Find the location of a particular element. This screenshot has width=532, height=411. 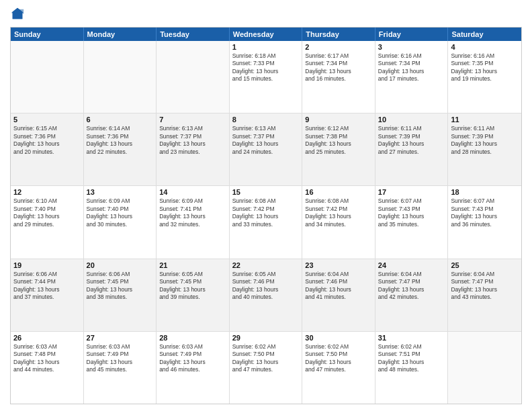

day-cell-22: 22Sunrise: 6:05 AM Sunset: 7:46 PM Dayli… is located at coordinates (266, 295).